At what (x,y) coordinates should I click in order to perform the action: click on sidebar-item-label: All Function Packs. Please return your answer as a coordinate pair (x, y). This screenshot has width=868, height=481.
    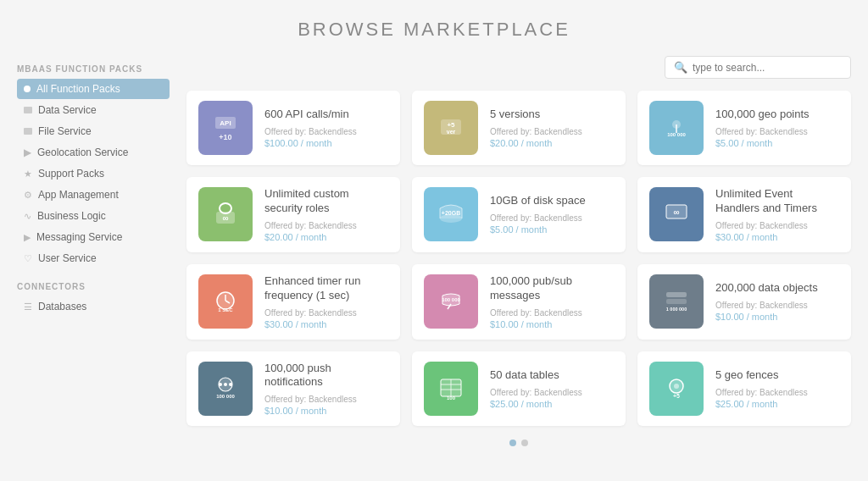
    Looking at the image, I should click on (78, 89).